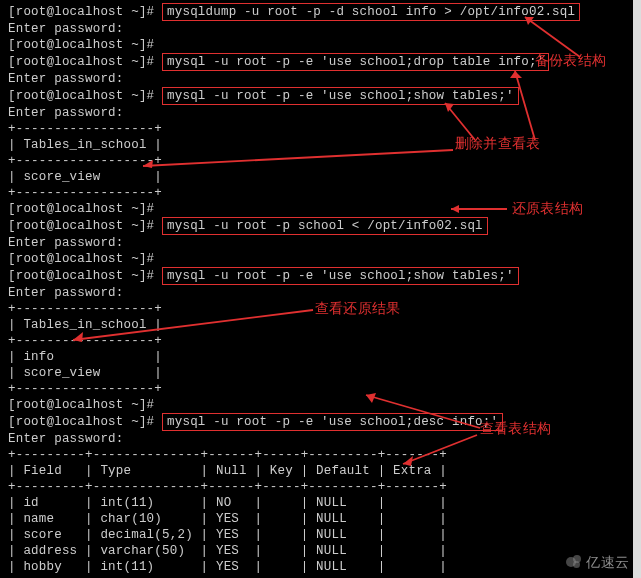 Image resolution: width=641 pixels, height=578 pixels. Describe the element at coordinates (320, 503) in the screenshot. I see `desc-row: | id | int(11) | NO | | NULL | |` at that location.